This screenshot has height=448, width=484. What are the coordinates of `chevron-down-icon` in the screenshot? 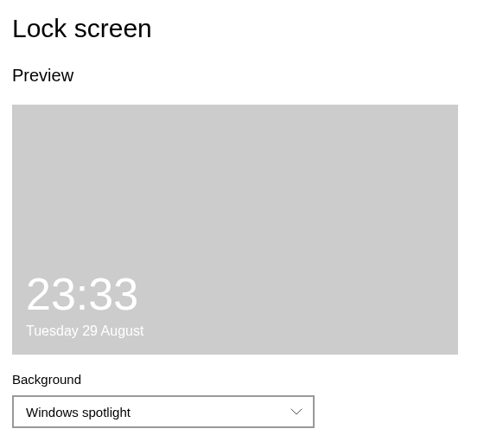 It's located at (296, 412).